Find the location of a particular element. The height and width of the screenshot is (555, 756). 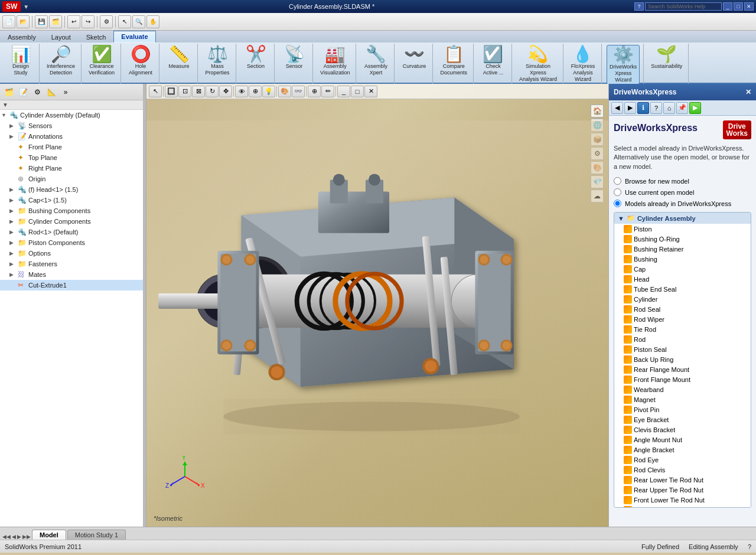

tab-motion-study: Motion Study 1 is located at coordinates (97, 535).